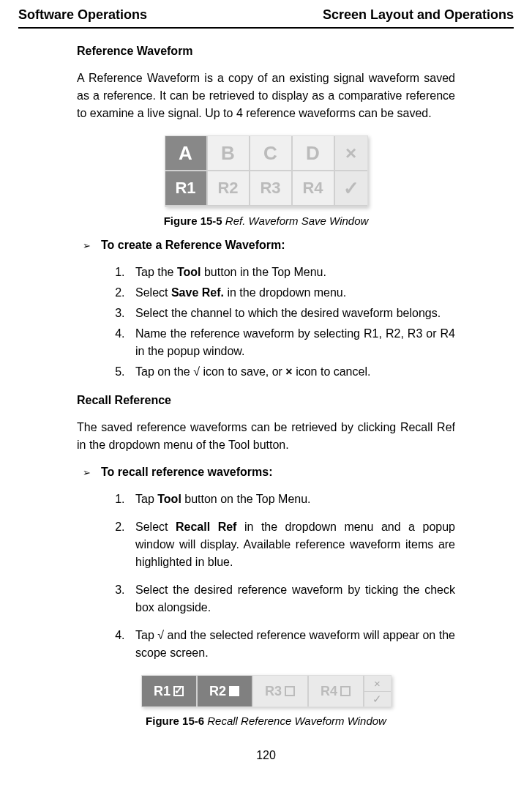  I want to click on recall-r2-label: R2, so click(218, 691).